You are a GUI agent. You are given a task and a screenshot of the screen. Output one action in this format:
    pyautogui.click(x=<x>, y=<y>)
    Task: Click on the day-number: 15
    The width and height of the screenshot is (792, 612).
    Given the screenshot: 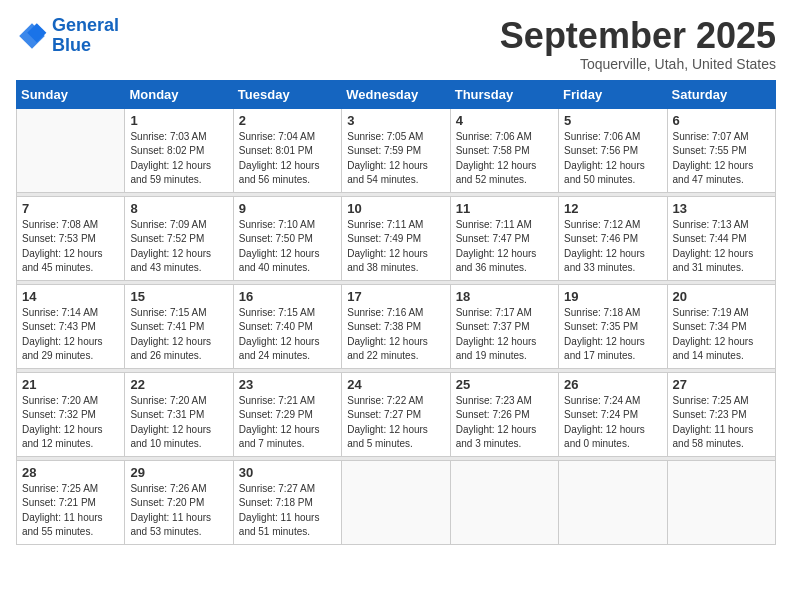 What is the action you would take?
    pyautogui.click(x=178, y=296)
    